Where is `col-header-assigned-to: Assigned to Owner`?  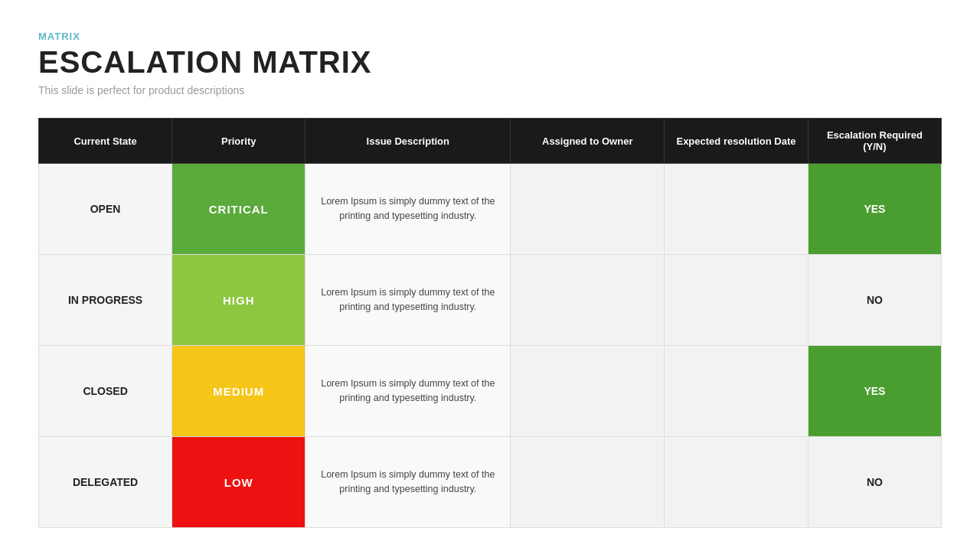
col-header-assigned-to: Assigned to Owner is located at coordinates (588, 141).